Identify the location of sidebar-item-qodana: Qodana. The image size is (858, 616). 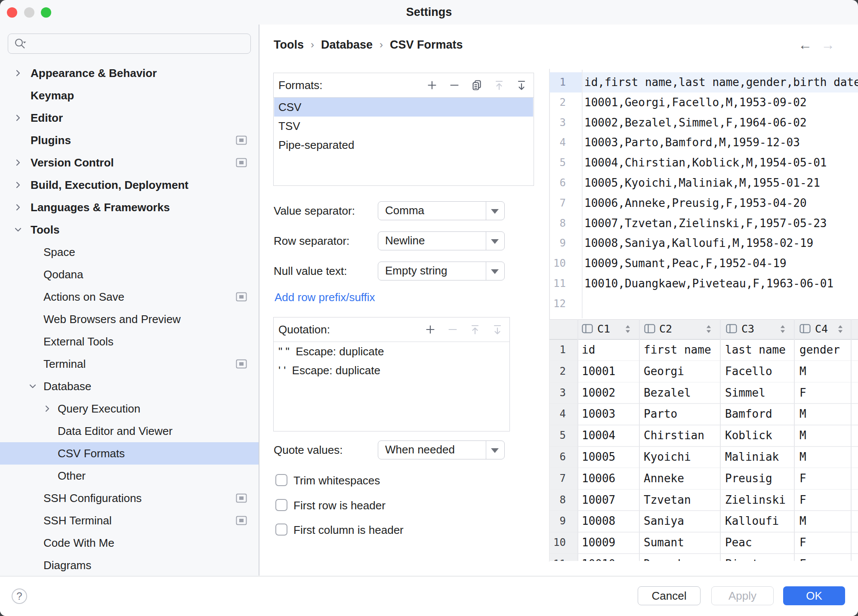
(129, 274).